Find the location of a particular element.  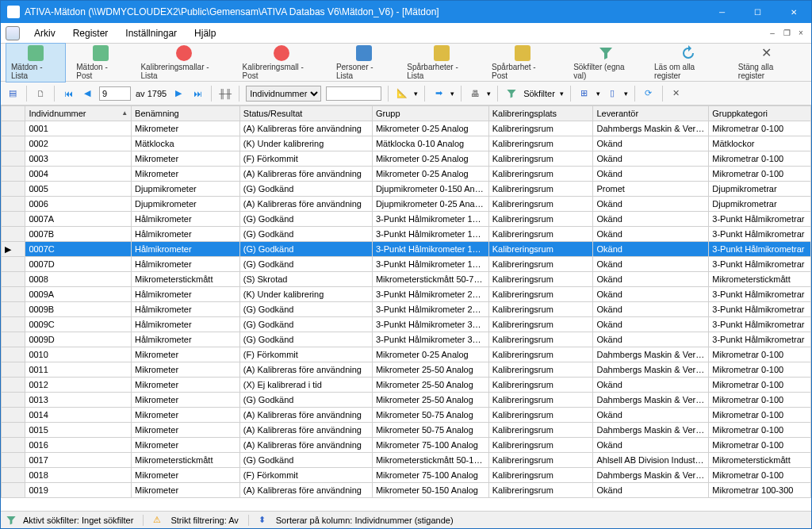

cell: (F) Förkommit is located at coordinates (306, 159).